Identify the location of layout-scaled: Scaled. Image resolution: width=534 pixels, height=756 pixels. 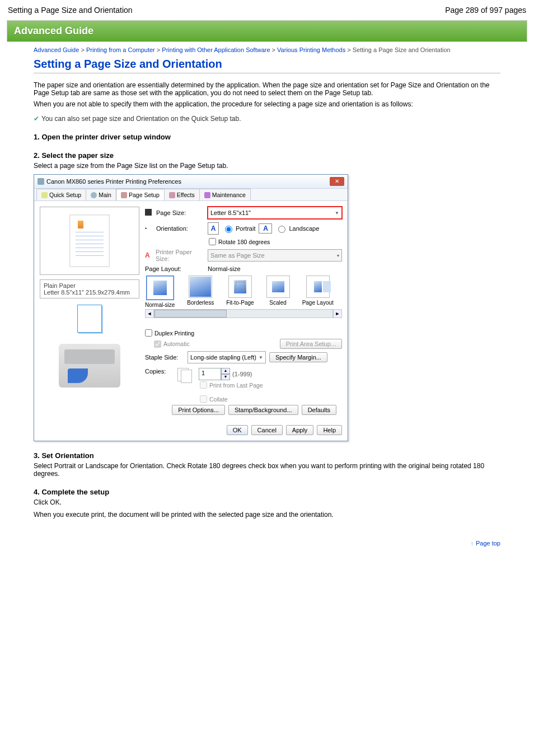
(278, 292).